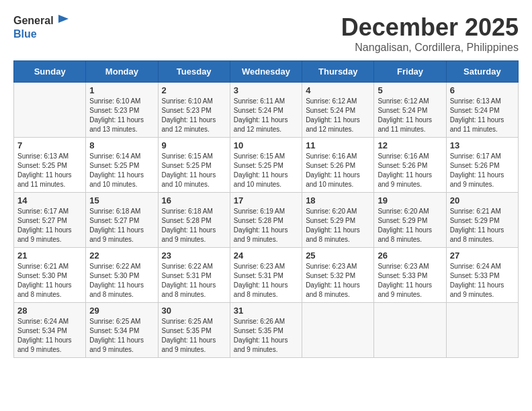 The width and height of the screenshot is (532, 411). What do you see at coordinates (266, 220) in the screenshot?
I see `calendar-cell: 17Sunrise: 6:19 AM Sunset: 5:28 PM Dayli…` at bounding box center [266, 220].